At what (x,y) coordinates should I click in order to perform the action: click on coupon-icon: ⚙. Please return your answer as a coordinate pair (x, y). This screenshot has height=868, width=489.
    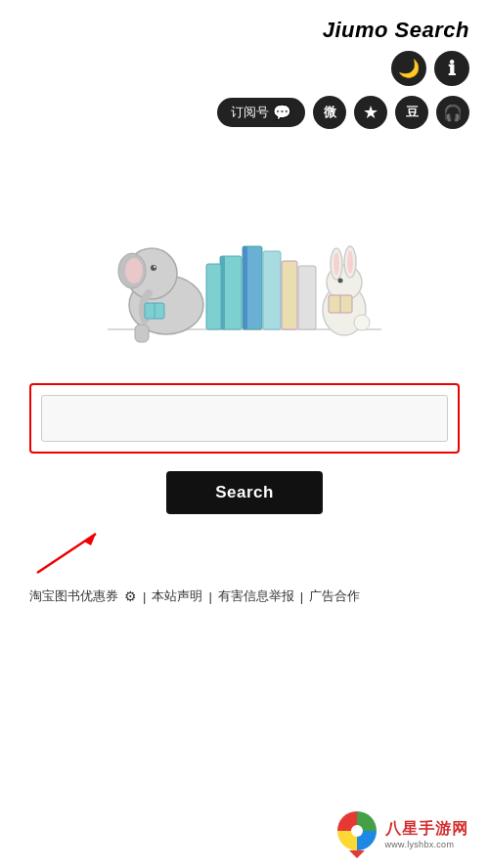
    Looking at the image, I should click on (131, 596).